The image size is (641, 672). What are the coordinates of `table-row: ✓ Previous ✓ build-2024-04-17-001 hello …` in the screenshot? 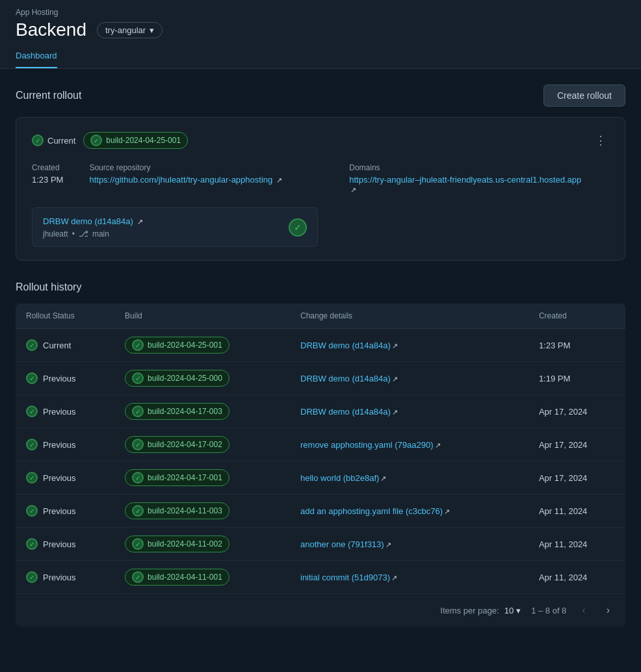 It's located at (320, 478).